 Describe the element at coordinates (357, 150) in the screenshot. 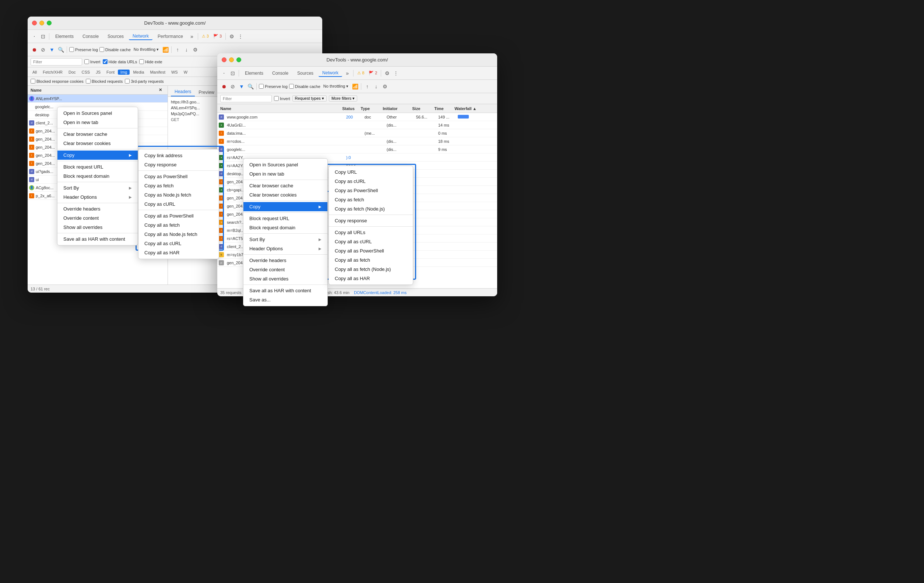

I see `table-row-front-5: d googlelc... (dis... 9 ms` at that location.